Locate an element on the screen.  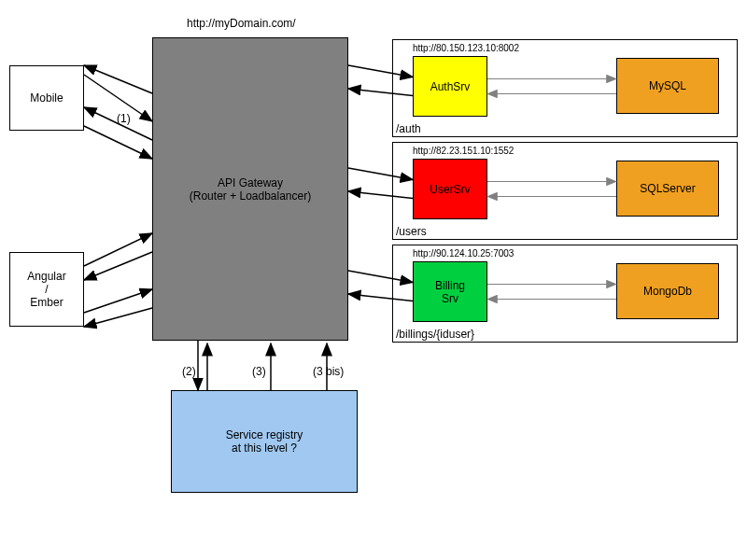
service-url: http://80.150.123.10:8002 is located at coordinates (466, 49).